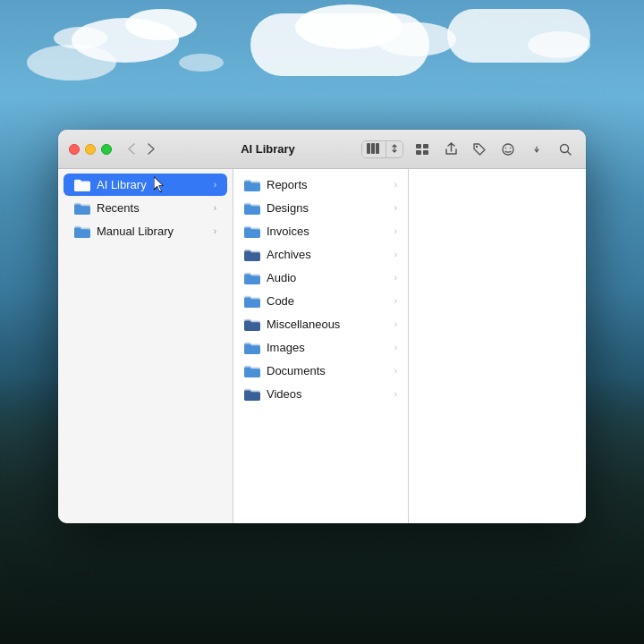 This screenshot has width=644, height=644. I want to click on col-label-documents: Documents, so click(331, 370).